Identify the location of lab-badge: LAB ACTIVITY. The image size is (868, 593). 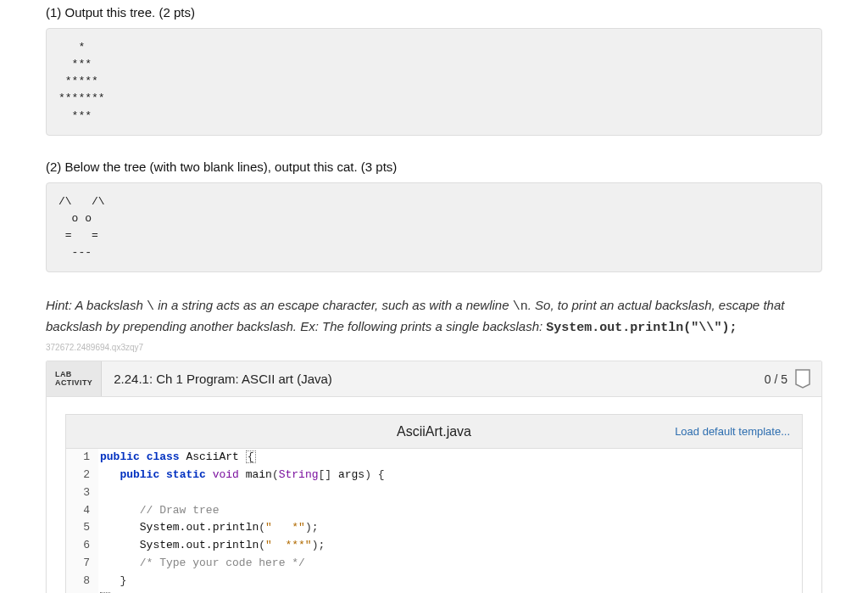
(75, 378).